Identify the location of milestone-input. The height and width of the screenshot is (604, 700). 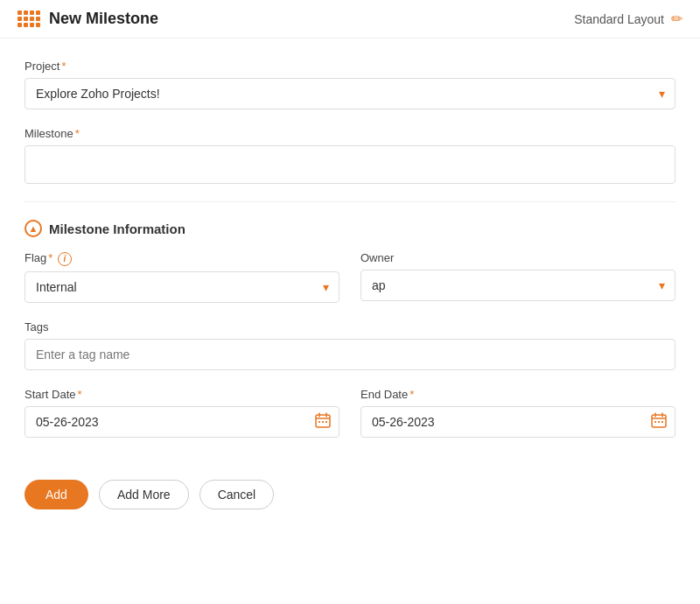
(350, 165).